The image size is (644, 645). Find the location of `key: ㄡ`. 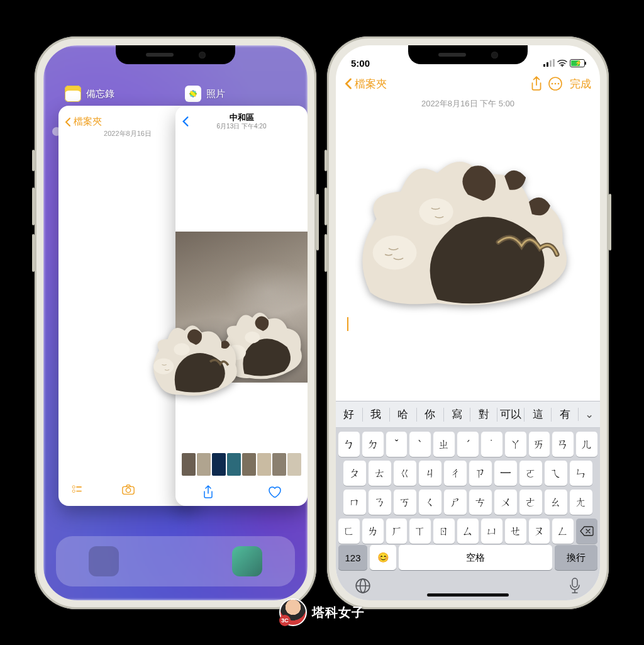

key: ㄡ is located at coordinates (540, 531).